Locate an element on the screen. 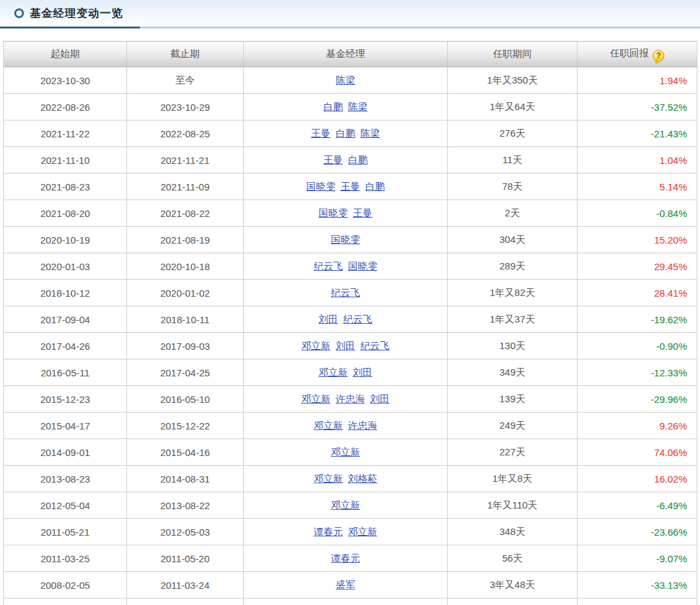 This screenshot has height=605, width=700. manager-link: 刘格菘 is located at coordinates (363, 478).